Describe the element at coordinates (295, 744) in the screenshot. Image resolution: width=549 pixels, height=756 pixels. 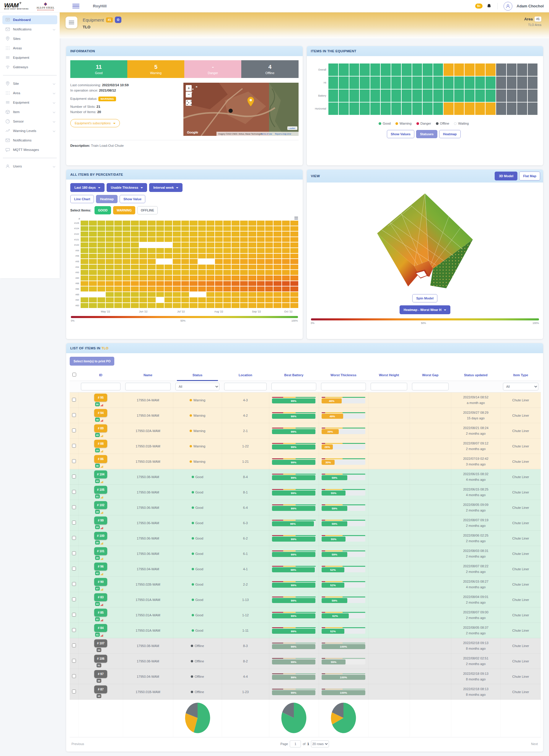
I see `page-number-input` at that location.